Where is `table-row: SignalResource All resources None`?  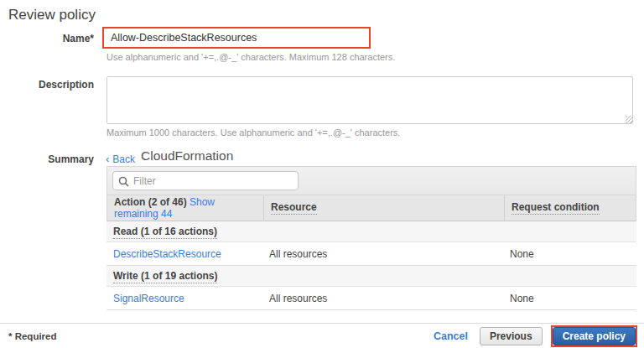
table-row: SignalResource All resources None is located at coordinates (371, 299).